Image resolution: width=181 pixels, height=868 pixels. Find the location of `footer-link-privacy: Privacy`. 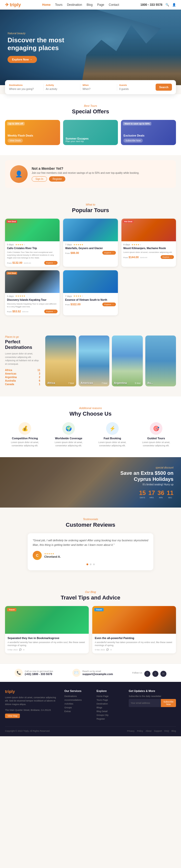

footer-link-privacy: Privacy is located at coordinates (131, 731).